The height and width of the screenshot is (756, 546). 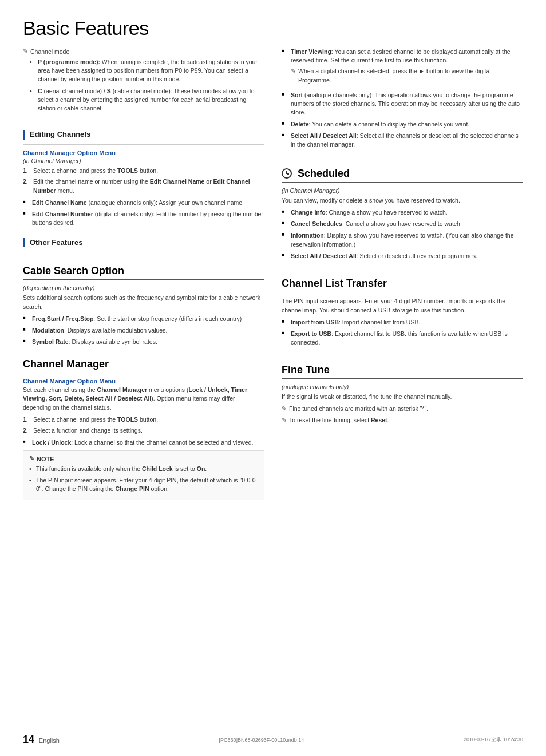 What do you see at coordinates (262, 740) in the screenshot?
I see `footer-file: [PC530]BN68-02693F-00L10.indb 14` at bounding box center [262, 740].